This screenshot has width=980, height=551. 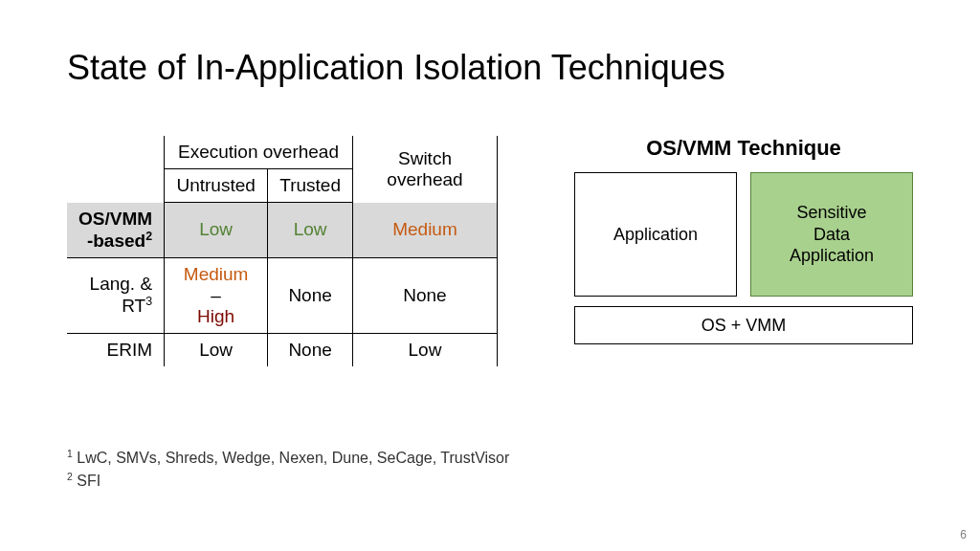 What do you see at coordinates (122, 283) in the screenshot?
I see `langrt-label-line1: Lang. &` at bounding box center [122, 283].